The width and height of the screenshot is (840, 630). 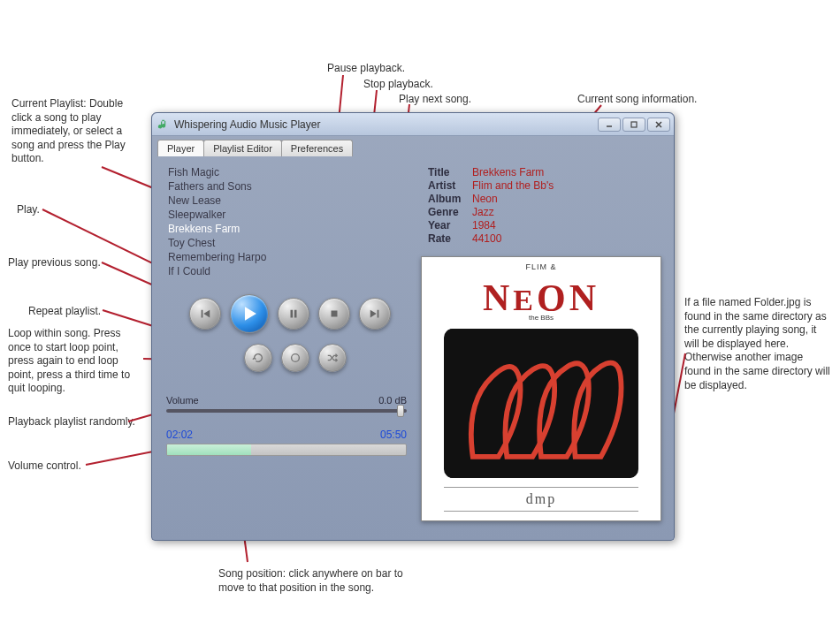 I want to click on annotation-volume: Volume control., so click(x=44, y=467).